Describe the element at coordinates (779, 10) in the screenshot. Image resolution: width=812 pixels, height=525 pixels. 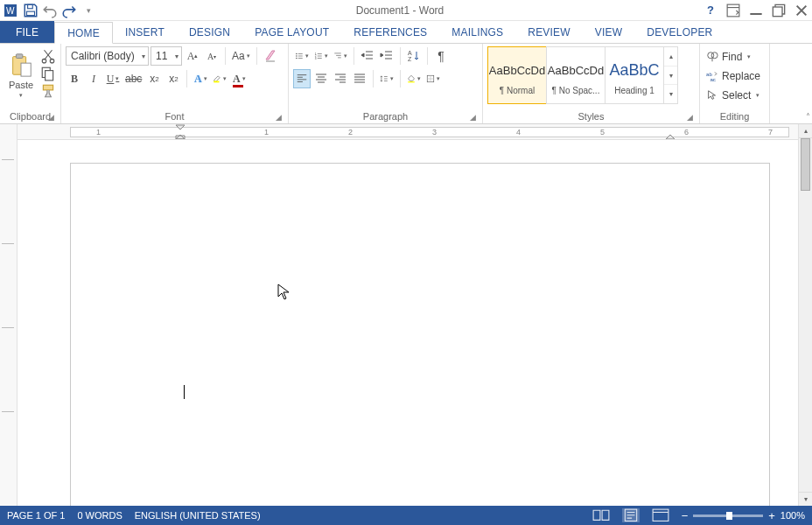
I see `restore-icon` at that location.